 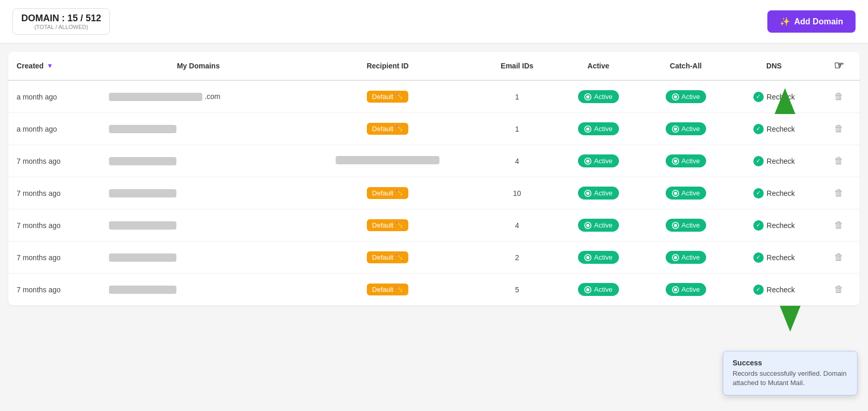 What do you see at coordinates (839, 65) in the screenshot?
I see `cursor-icon: ☞` at bounding box center [839, 65].